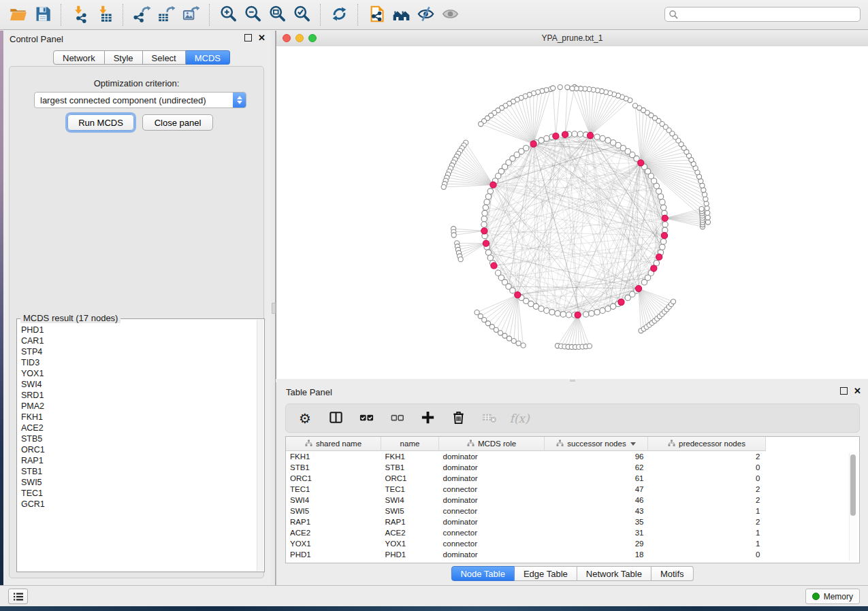 Image resolution: width=868 pixels, height=611 pixels. I want to click on tab-style: Style, so click(124, 57).